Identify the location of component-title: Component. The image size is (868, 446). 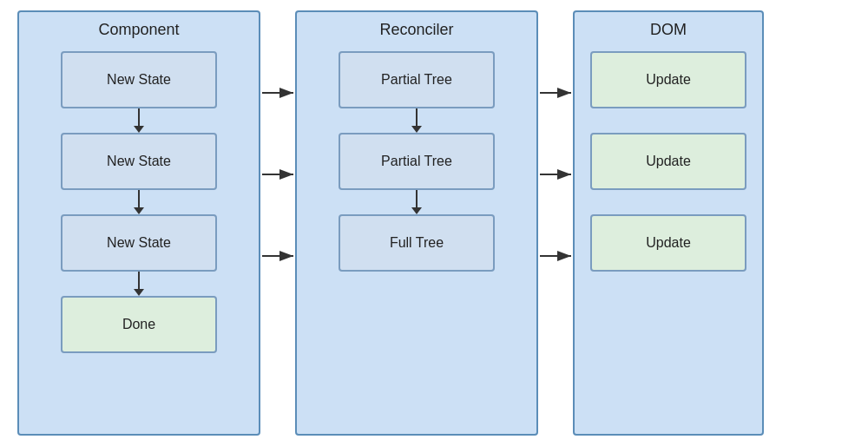
(139, 30).